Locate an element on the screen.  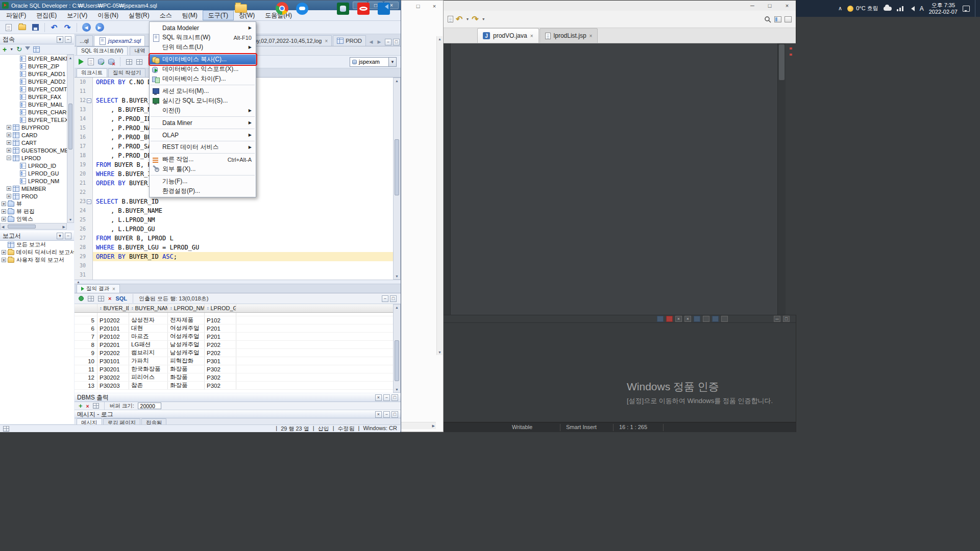
console-icon is located at coordinates (660, 319).